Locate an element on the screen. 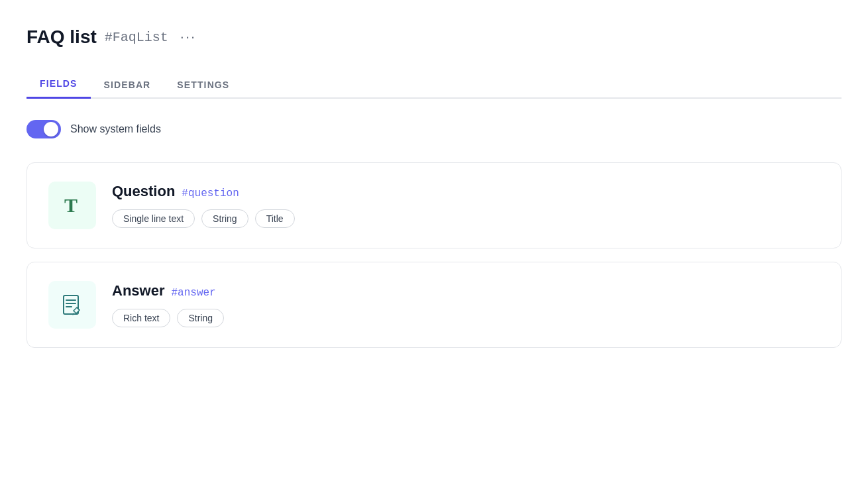 The image size is (868, 485). field-icon-answer is located at coordinates (72, 305).